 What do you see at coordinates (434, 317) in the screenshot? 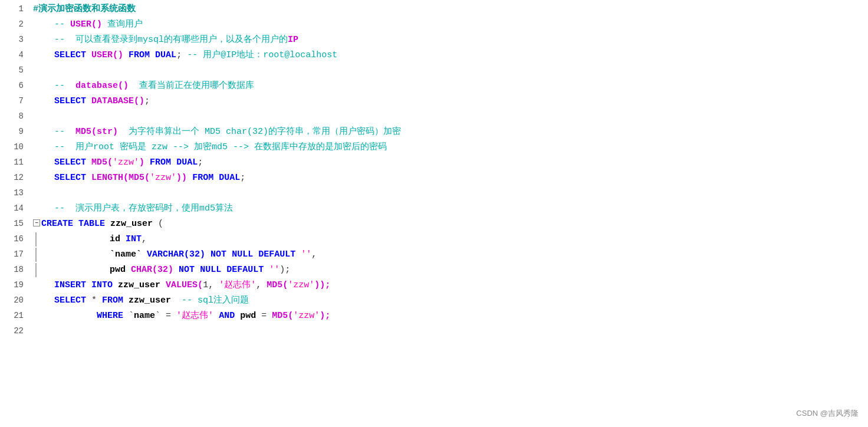
I see `code-line: 21 WHERE `name` = '赵志伟' AND pwd = MD5('z…` at bounding box center [434, 317].